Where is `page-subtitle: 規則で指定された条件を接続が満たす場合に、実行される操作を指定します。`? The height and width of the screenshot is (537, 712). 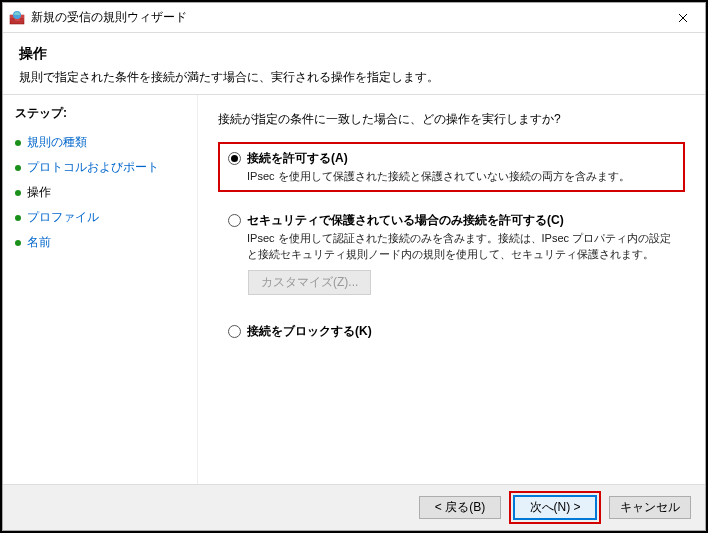
page-subtitle: 規則で指定された条件を接続が満たす場合に、実行される操作を指定します。 is located at coordinates (354, 78).